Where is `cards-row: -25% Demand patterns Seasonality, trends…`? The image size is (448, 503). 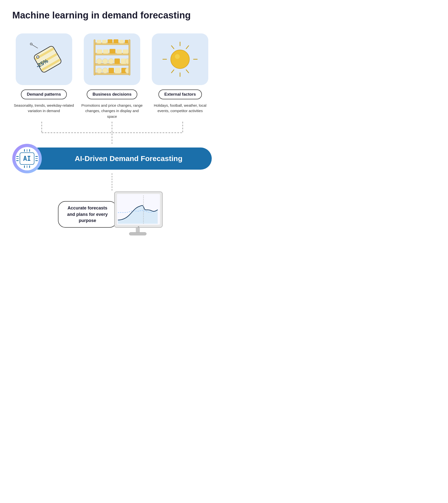
cards-row: -25% Demand patterns Seasonality, trends… is located at coordinates (112, 76).